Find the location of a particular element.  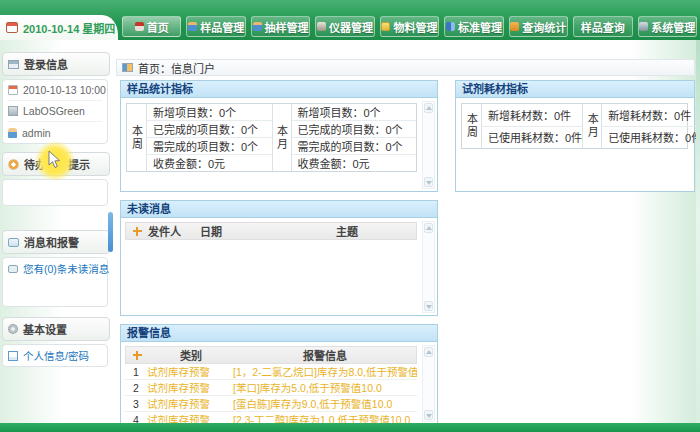

current-date-label: 2010-10-14 星期四 is located at coordinates (69, 28).